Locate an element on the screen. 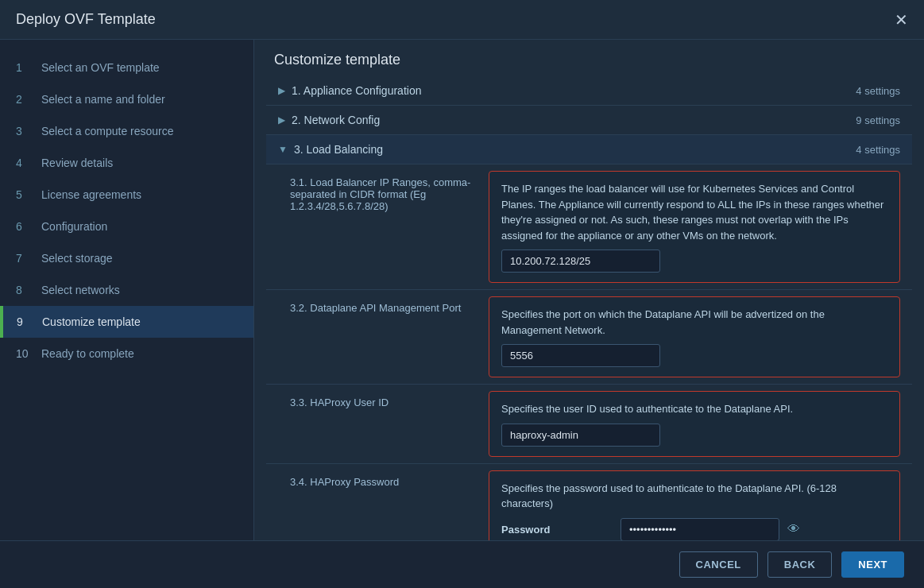  setting-value-3-4: Specifies the password used to authentic… is located at coordinates (694, 505).